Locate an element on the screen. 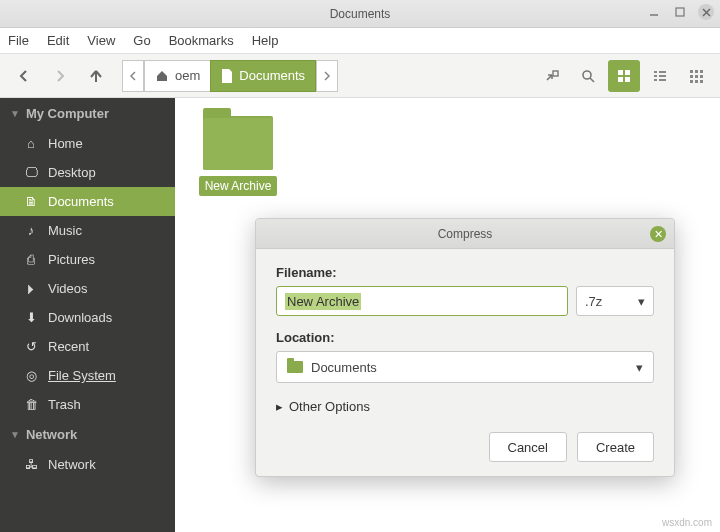 This screenshot has width=720, height=532. sidebar-item-pictures: ⎙Pictures is located at coordinates (88, 260).